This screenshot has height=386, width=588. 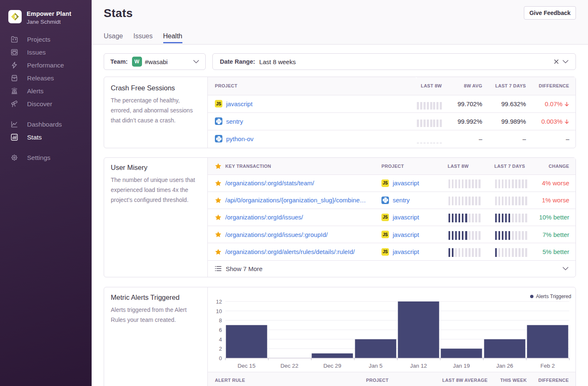 I want to click on svg-text: Dec 22, so click(x=290, y=366).